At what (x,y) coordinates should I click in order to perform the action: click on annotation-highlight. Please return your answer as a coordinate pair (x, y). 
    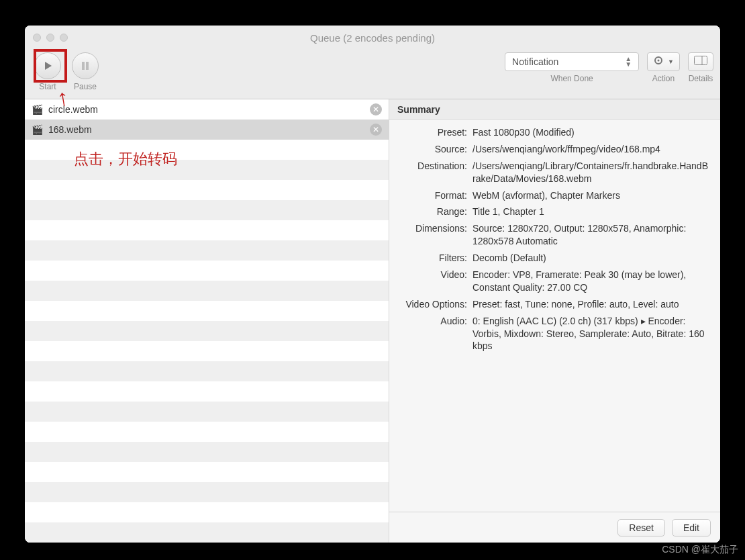
    Looking at the image, I should click on (50, 66).